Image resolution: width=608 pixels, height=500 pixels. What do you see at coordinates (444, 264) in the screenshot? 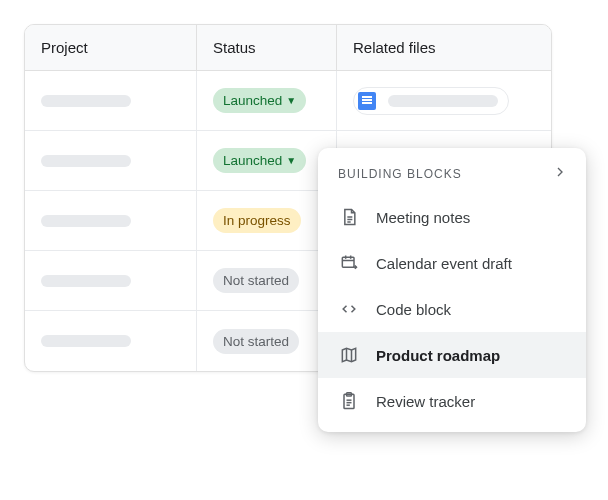
I see `menu-item-label: Calendar event draft` at bounding box center [444, 264].